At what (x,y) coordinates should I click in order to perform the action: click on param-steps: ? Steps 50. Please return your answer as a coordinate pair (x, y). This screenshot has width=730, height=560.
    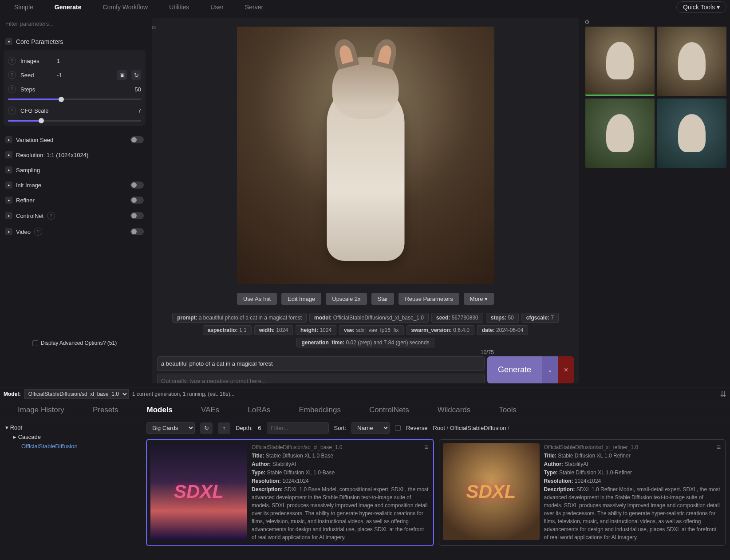
    Looking at the image, I should click on (75, 91).